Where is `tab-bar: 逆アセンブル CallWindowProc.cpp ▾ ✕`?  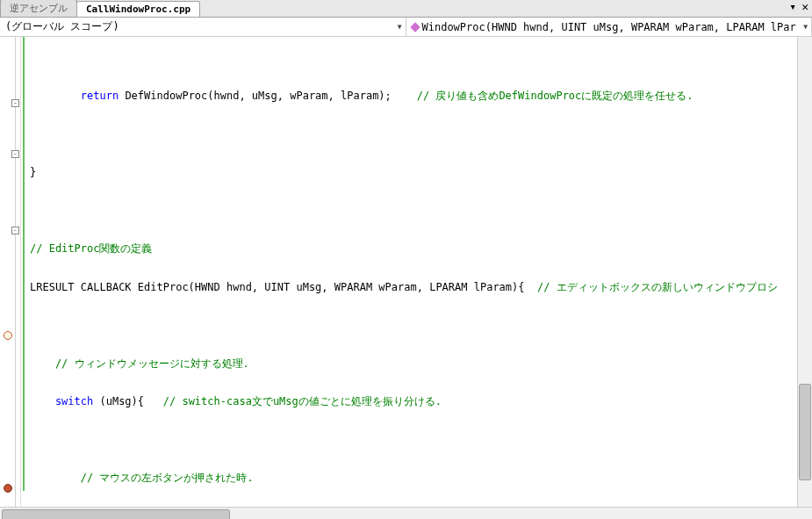 tab-bar: 逆アセンブル CallWindowProc.cpp ▾ ✕ is located at coordinates (406, 9).